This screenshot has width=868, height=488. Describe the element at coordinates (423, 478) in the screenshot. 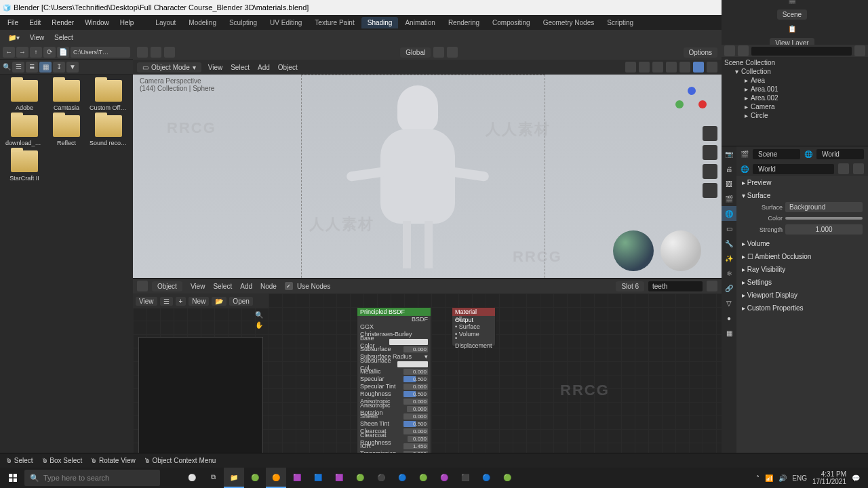

I see `app-whatsapp: 🟢` at that location.